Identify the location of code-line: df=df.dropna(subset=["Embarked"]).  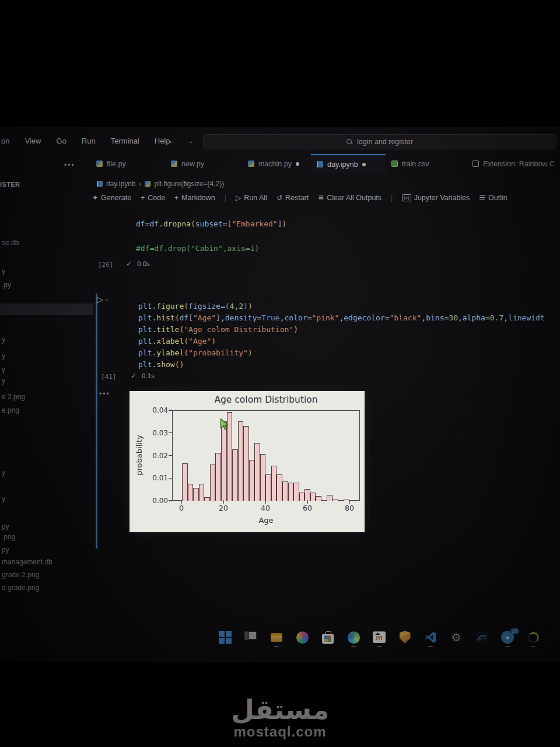
(211, 224).